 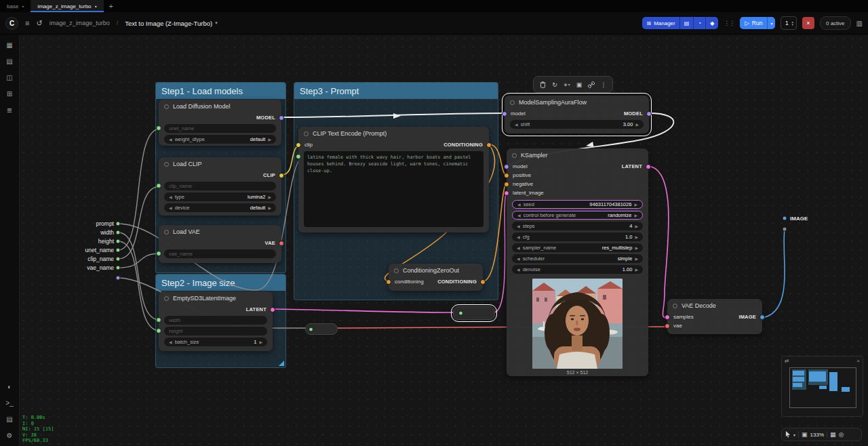 What do you see at coordinates (12, 23) in the screenshot?
I see `comfyui-logo: C` at bounding box center [12, 23].